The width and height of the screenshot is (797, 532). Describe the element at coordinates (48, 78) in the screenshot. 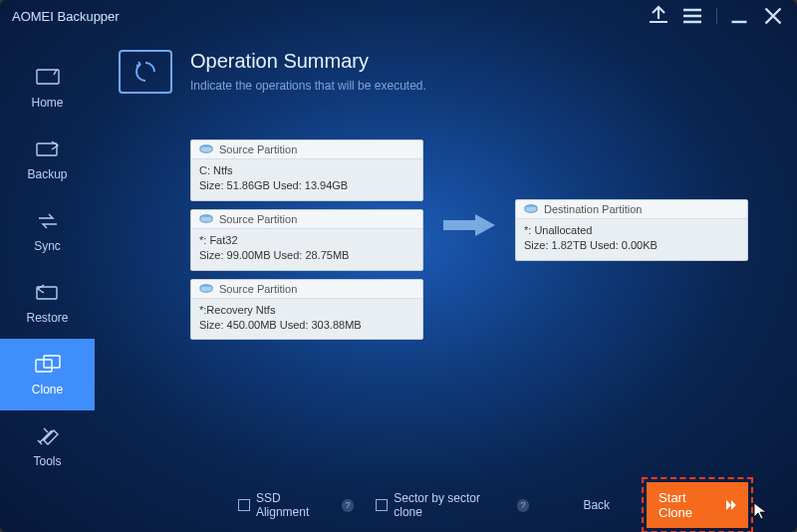

I see `home-icon` at that location.